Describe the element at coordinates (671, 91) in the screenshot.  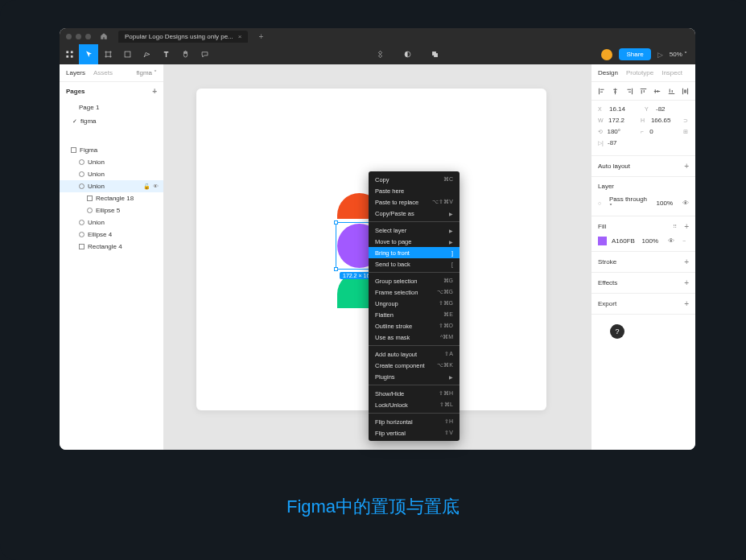
I see `align-bottom-icon` at that location.